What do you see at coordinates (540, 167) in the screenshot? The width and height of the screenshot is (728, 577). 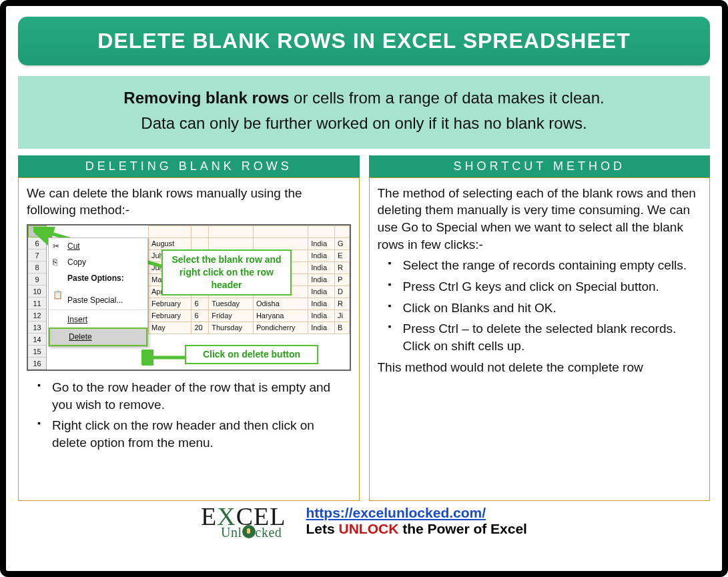 I see `right-header: SHORTCUT METHOD` at bounding box center [540, 167].